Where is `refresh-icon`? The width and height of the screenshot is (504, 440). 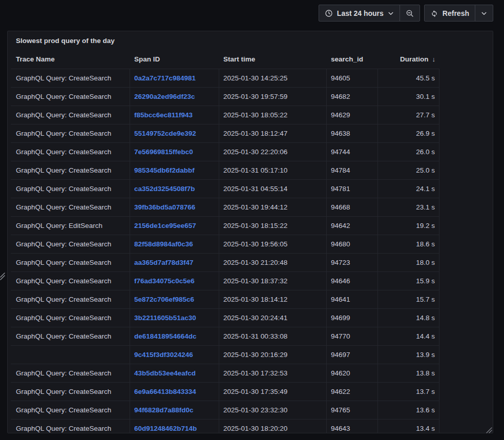 refresh-icon is located at coordinates (434, 13).